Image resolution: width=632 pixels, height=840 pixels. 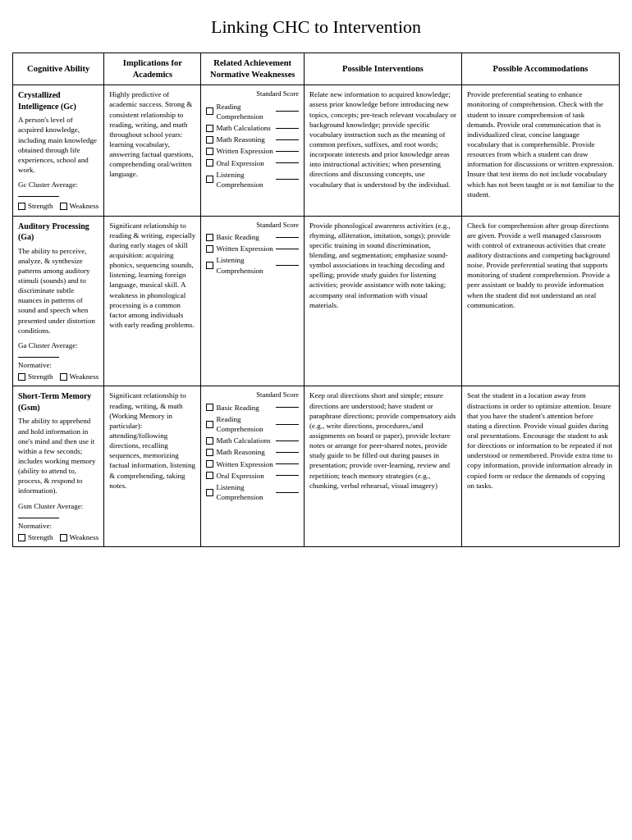 I want to click on score-label-shortterm-1: Reading Comprehension, so click(x=245, y=424).